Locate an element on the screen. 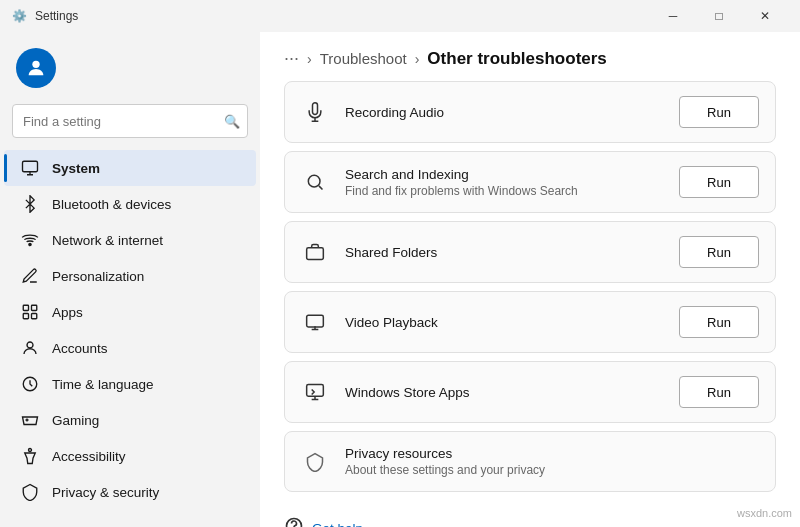  minimize-button: ─ is located at coordinates (673, 16).